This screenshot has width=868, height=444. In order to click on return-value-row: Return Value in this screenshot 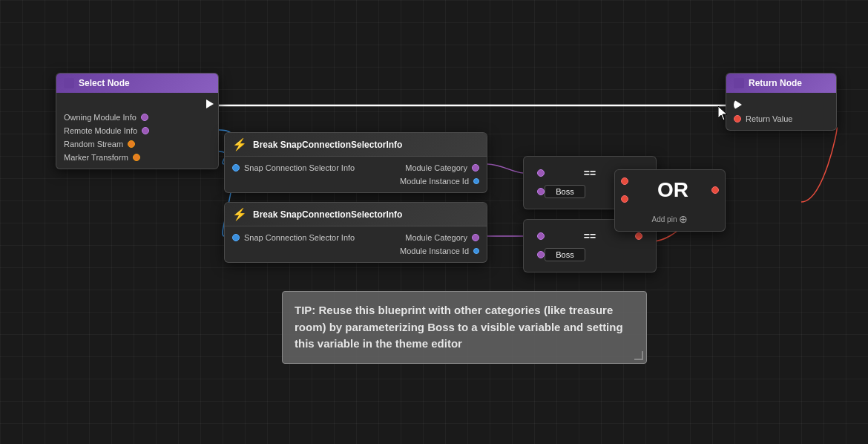, I will do `click(781, 119)`.